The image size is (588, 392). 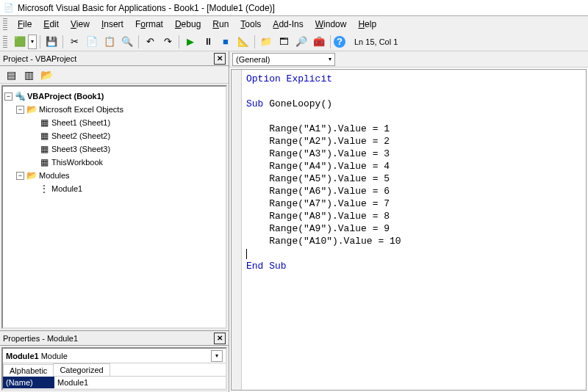 What do you see at coordinates (127, 42) in the screenshot?
I see `find-button: 🔍` at bounding box center [127, 42].